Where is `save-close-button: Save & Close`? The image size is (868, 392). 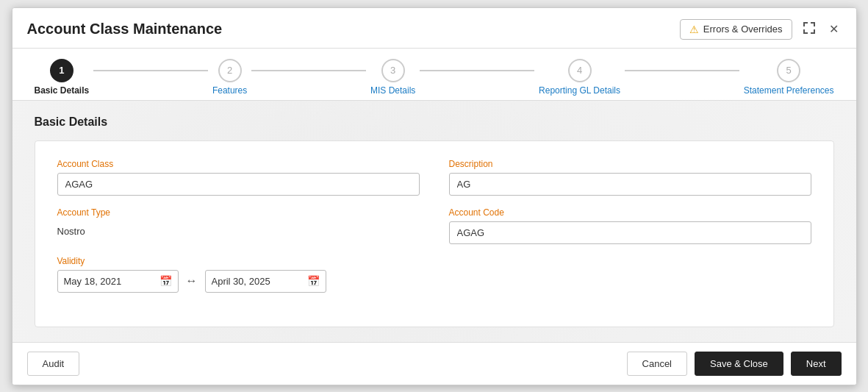 save-close-button: Save & Close is located at coordinates (739, 363).